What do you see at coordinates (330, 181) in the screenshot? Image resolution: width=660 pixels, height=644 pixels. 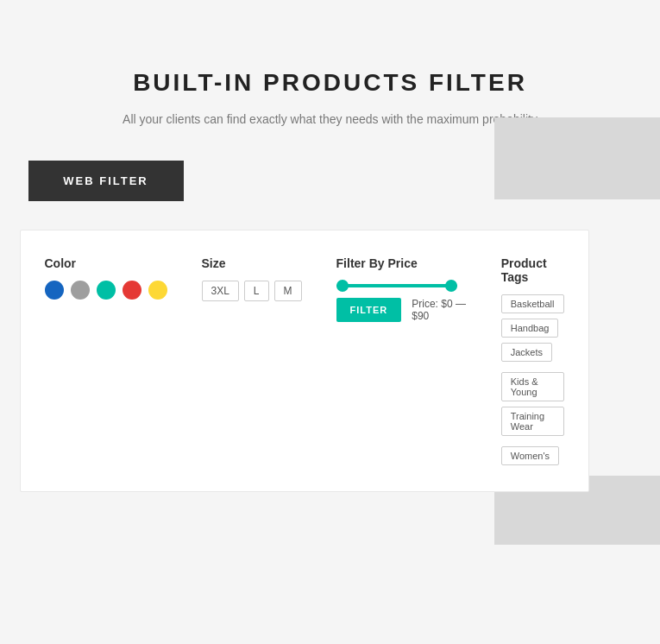 I see `content-area: WEB FILTER Color Size` at bounding box center [330, 181].